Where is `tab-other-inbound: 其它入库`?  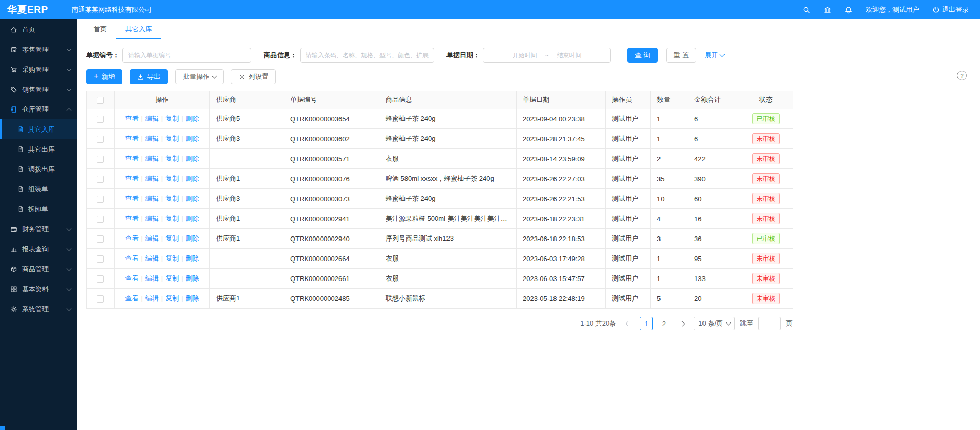 tab-other-inbound: 其它入库 is located at coordinates (139, 29).